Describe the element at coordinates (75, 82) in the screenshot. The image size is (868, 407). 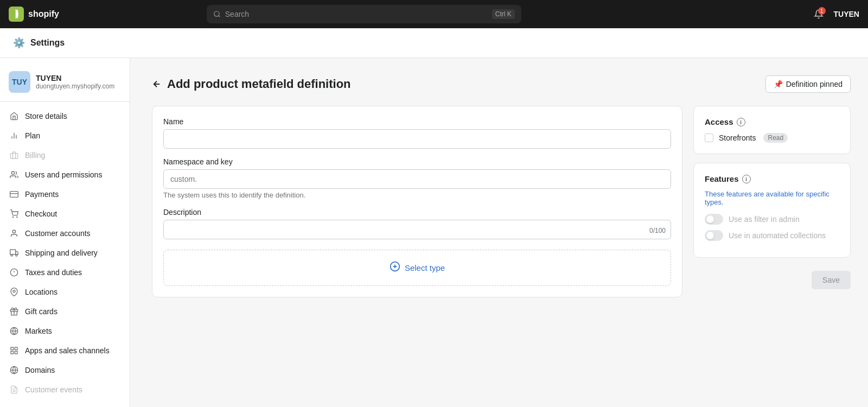
I see `user-info: TUYEN duongtuyen.myshopify.com` at that location.